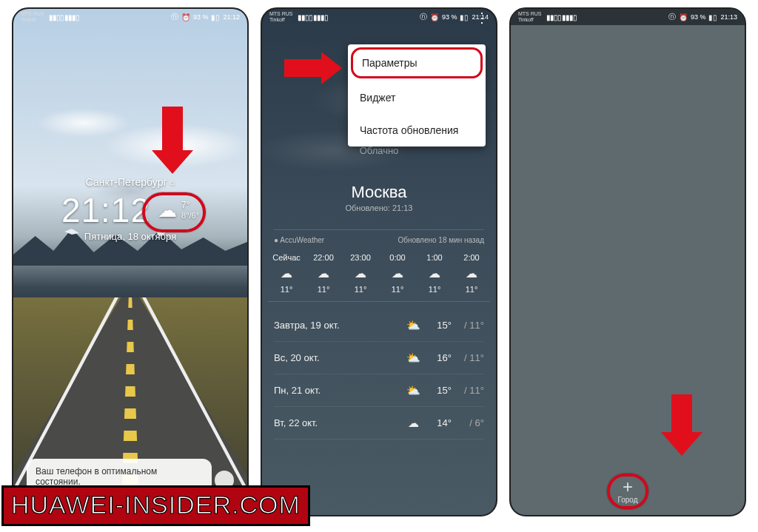 Image resolution: width=758 pixels, height=532 pixels. I want to click on daily-row: Завтра, 19 окт.⛅15°/ 11°, so click(379, 326).